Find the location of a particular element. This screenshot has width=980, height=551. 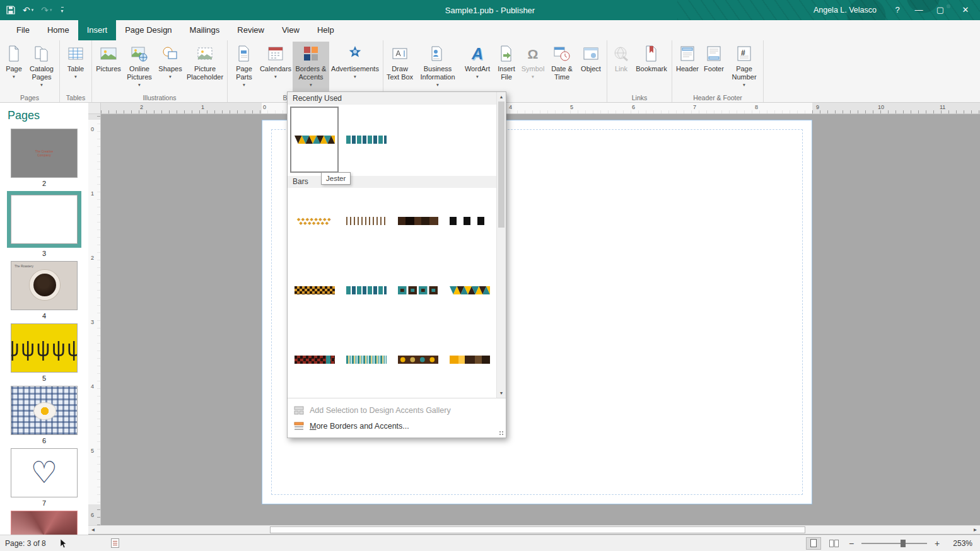

single-page-view-button is located at coordinates (814, 543).